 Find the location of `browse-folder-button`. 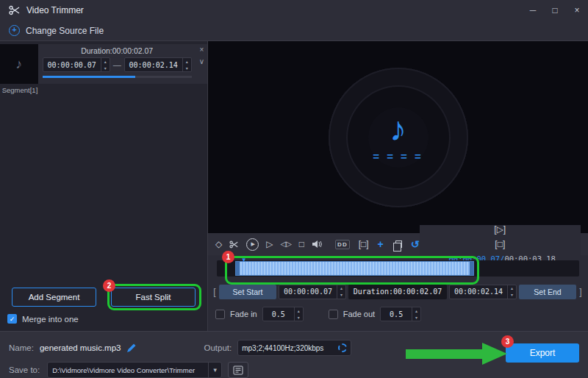

browse-folder-button is located at coordinates (238, 370).